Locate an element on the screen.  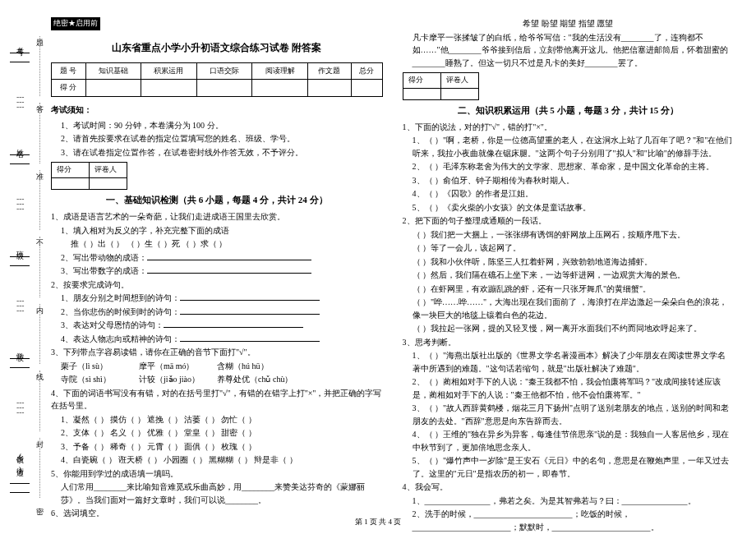
pinyin-row: 寺院（sì shì）计较（jiǎo jiào）养尊处优（chǔ chù） is located at coordinates (217, 380).